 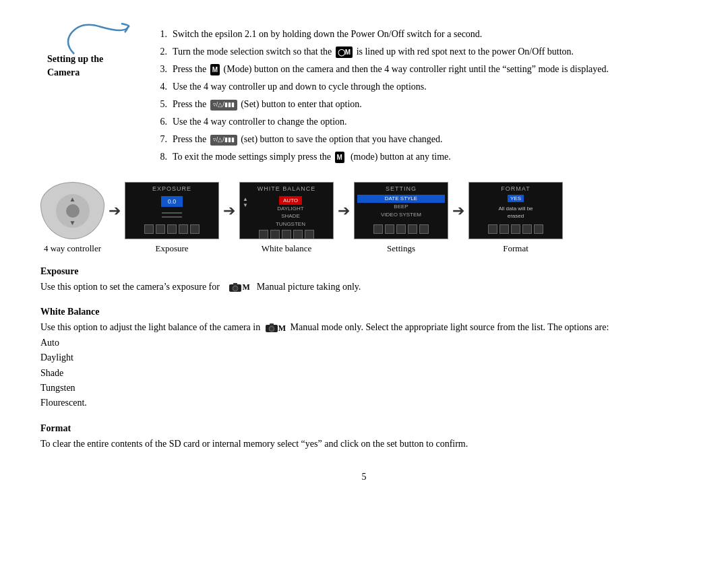 What do you see at coordinates (418, 139) in the screenshot?
I see `step-7: 7. Press the ▿/△/▮▮▮ (set) button to sav…` at bounding box center [418, 139].